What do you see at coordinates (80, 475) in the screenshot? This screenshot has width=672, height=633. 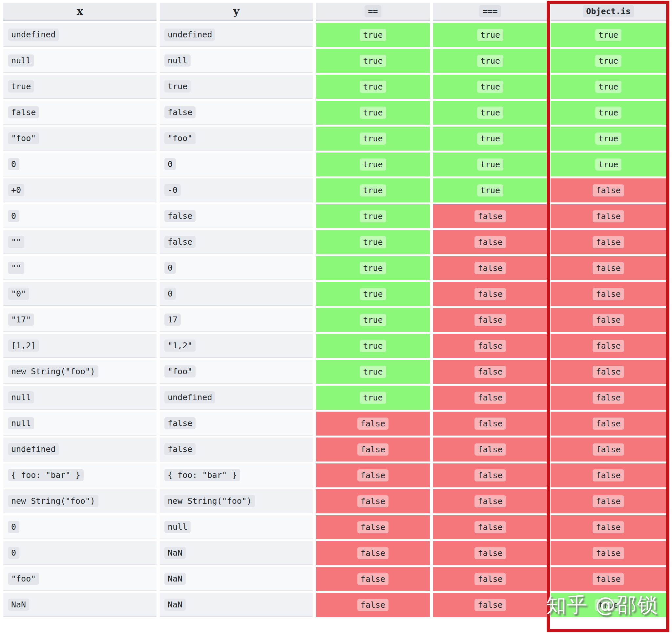 I see `cell-x: { foo: "bar" }` at bounding box center [80, 475].